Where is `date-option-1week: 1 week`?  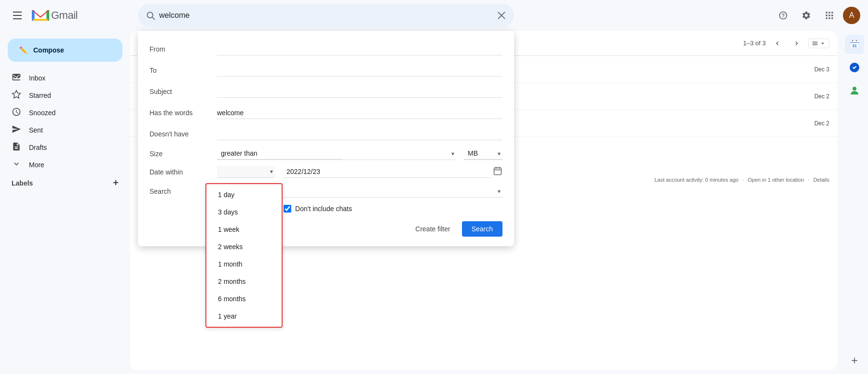
date-option-1week: 1 week is located at coordinates (244, 229).